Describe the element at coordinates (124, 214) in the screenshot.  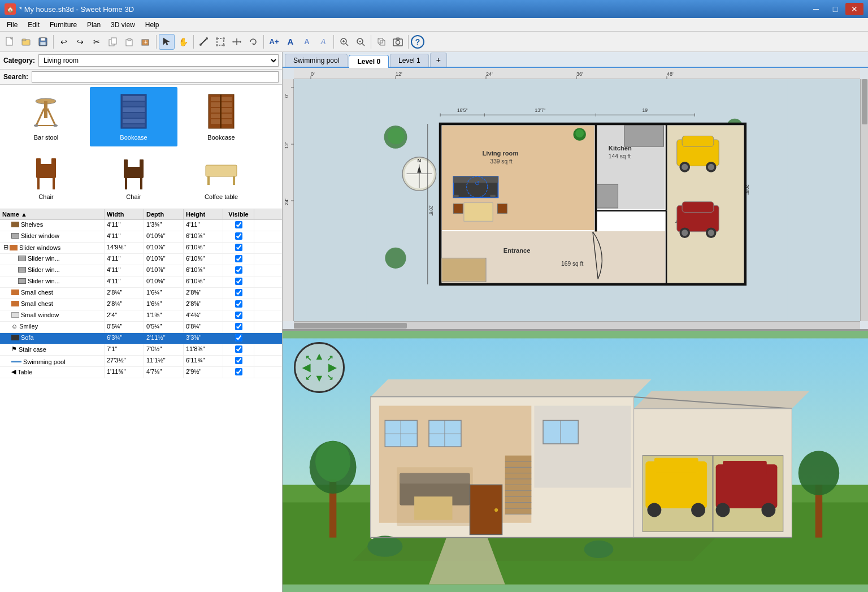
I see `col-width-header: Width` at that location.